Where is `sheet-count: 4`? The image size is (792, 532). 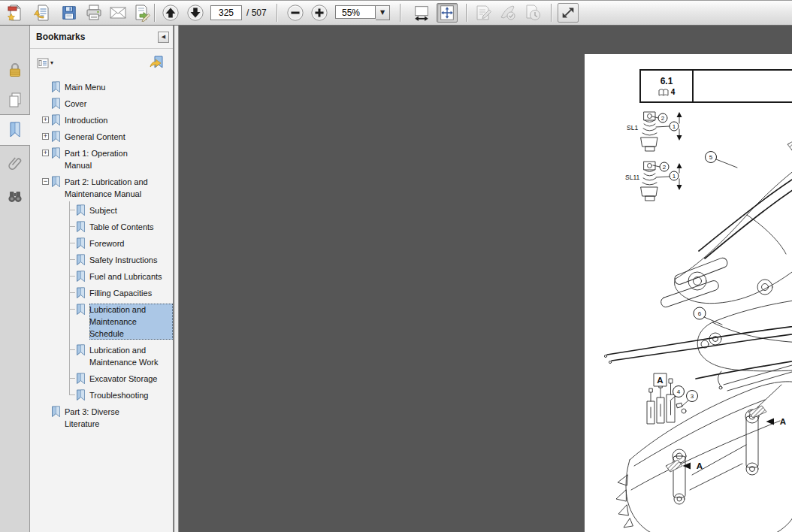
sheet-count: 4 is located at coordinates (673, 92).